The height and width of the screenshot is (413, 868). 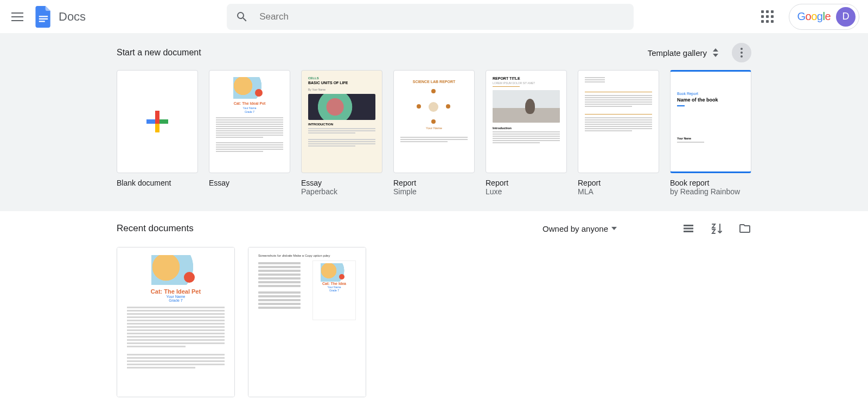 I want to click on doc-card: Screenshots for disbale Make a Copy opti…, so click(x=307, y=322).